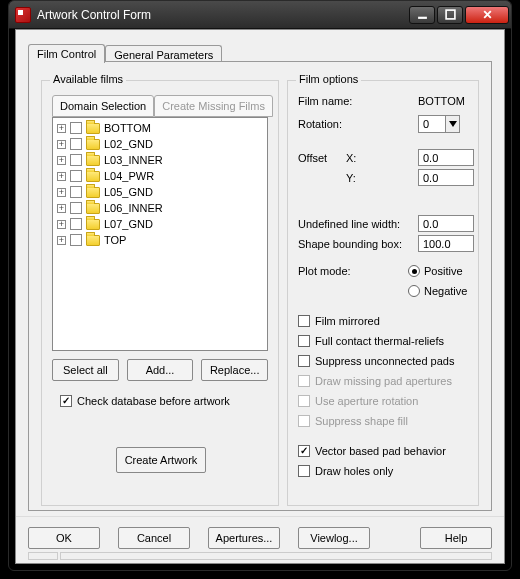 The height and width of the screenshot is (579, 520). What do you see at coordinates (86, 370) in the screenshot?
I see `select-all-button: Select all` at bounding box center [86, 370].